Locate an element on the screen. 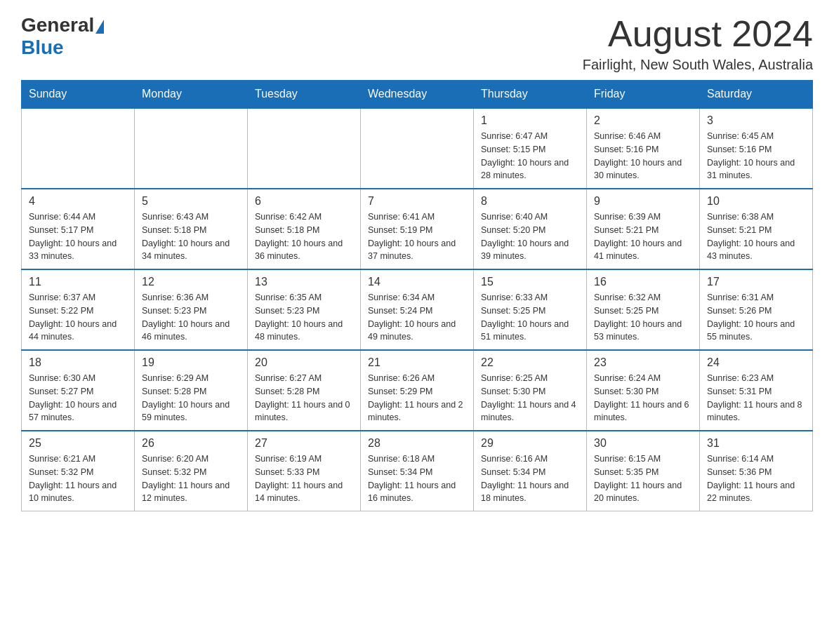 This screenshot has width=834, height=644. day-number: 8 is located at coordinates (530, 201).